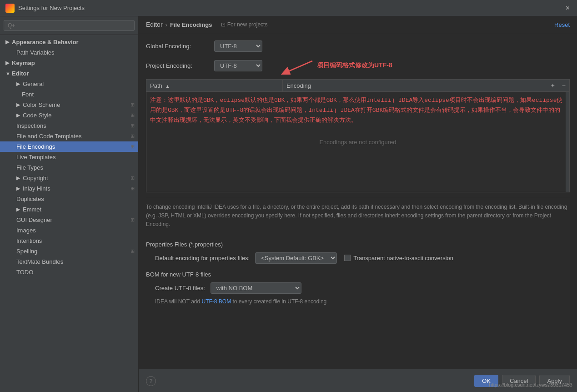 The width and height of the screenshot is (577, 392). I want to click on sidebar-item-gui-designer: GUI Designer, so click(69, 220).